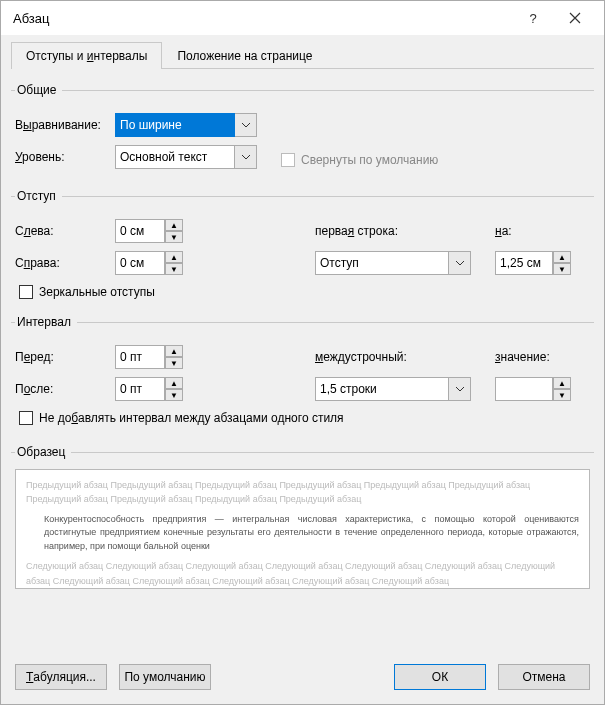 The width and height of the screenshot is (605, 705). I want to click on indent-left-spinner: ▲▼, so click(149, 231).